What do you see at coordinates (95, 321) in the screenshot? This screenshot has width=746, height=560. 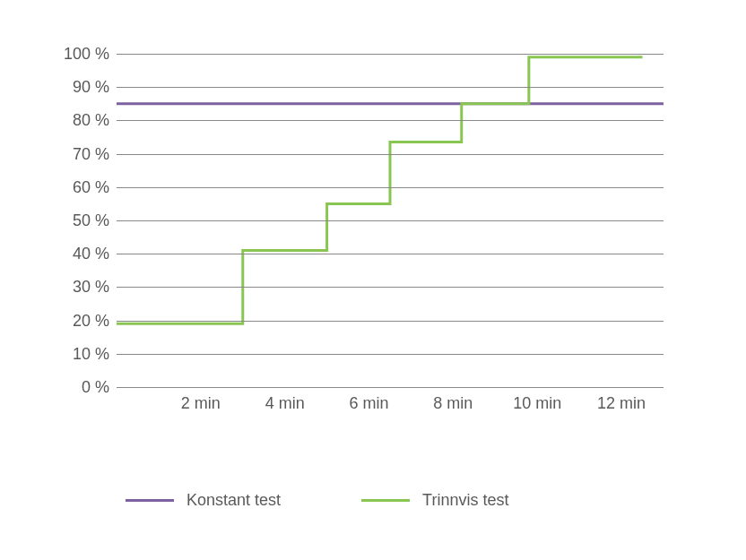 I see `y-axis-tick: 20 %` at bounding box center [95, 321].